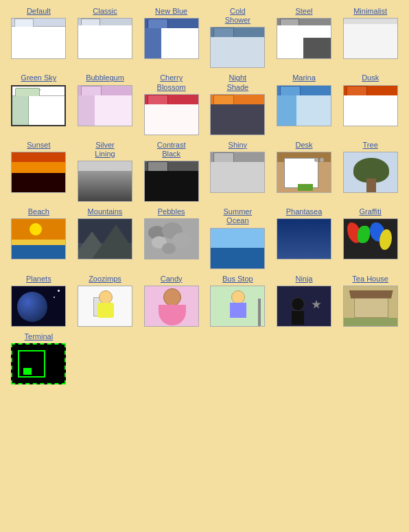  I want to click on theme-sunset: Sunset, so click(38, 167).